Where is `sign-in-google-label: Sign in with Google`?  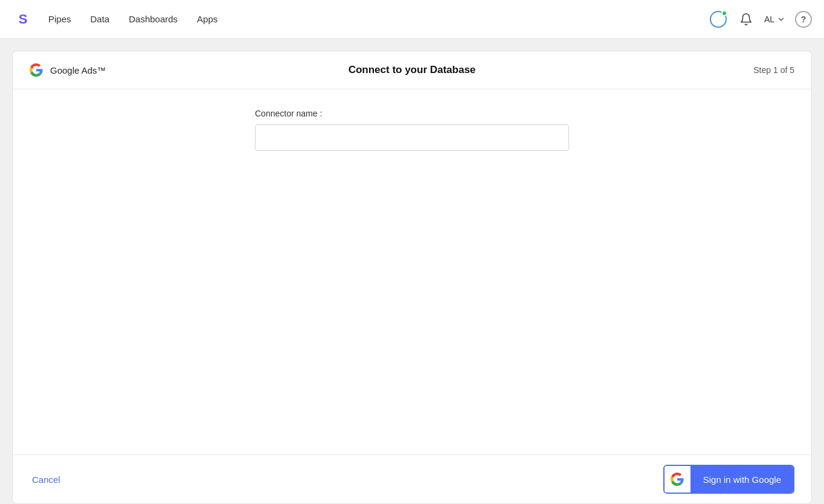
sign-in-google-label: Sign in with Google is located at coordinates (742, 479).